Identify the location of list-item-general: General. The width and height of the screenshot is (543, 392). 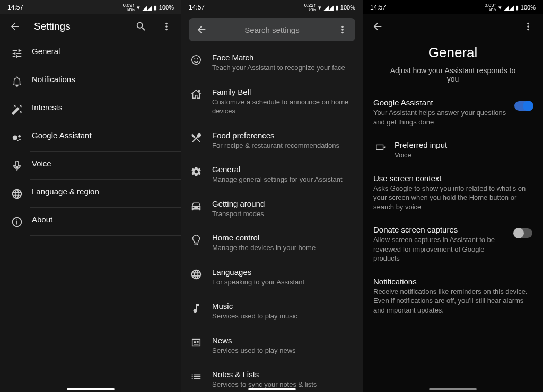
(91, 53).